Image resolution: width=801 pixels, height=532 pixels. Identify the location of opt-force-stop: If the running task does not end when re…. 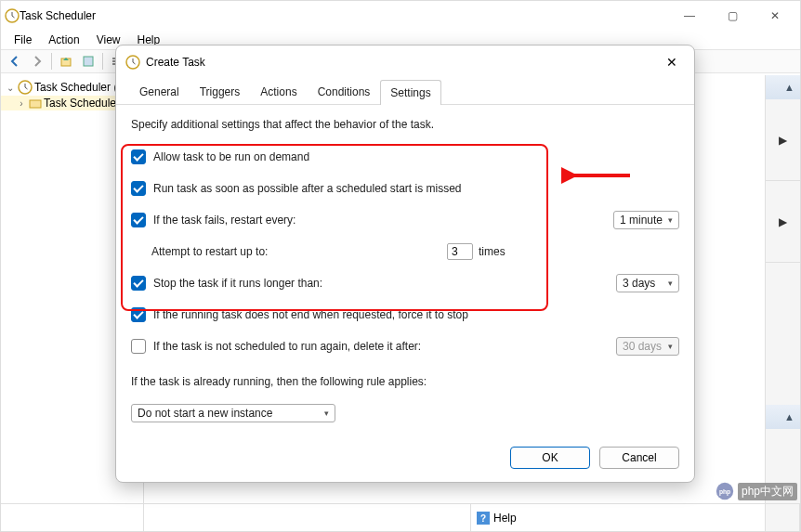
(405, 315).